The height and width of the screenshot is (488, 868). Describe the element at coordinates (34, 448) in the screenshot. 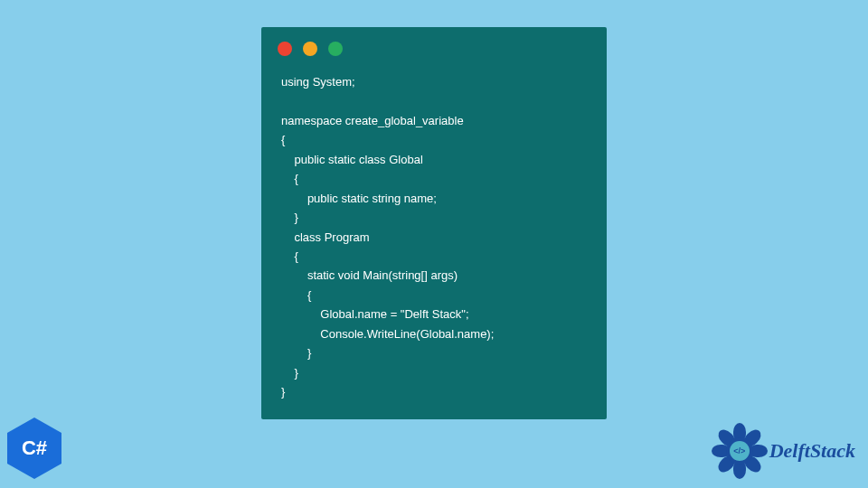

I see `csharp-badge: C#` at that location.